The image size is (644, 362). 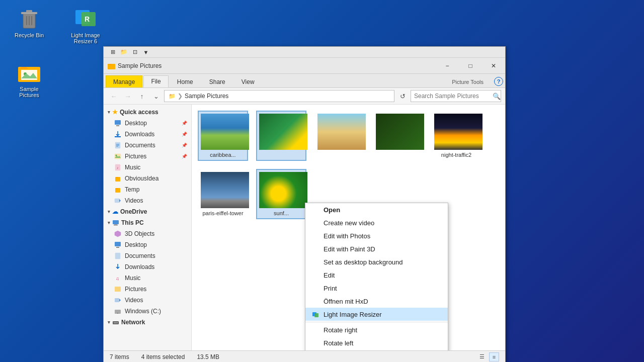 I want to click on file-item-night-traffic2: night-traffic2, so click(x=456, y=136).